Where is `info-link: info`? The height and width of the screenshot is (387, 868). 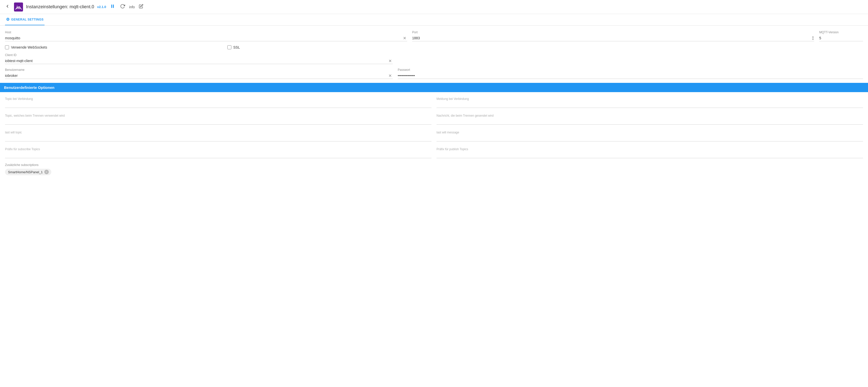
info-link: info is located at coordinates (132, 7).